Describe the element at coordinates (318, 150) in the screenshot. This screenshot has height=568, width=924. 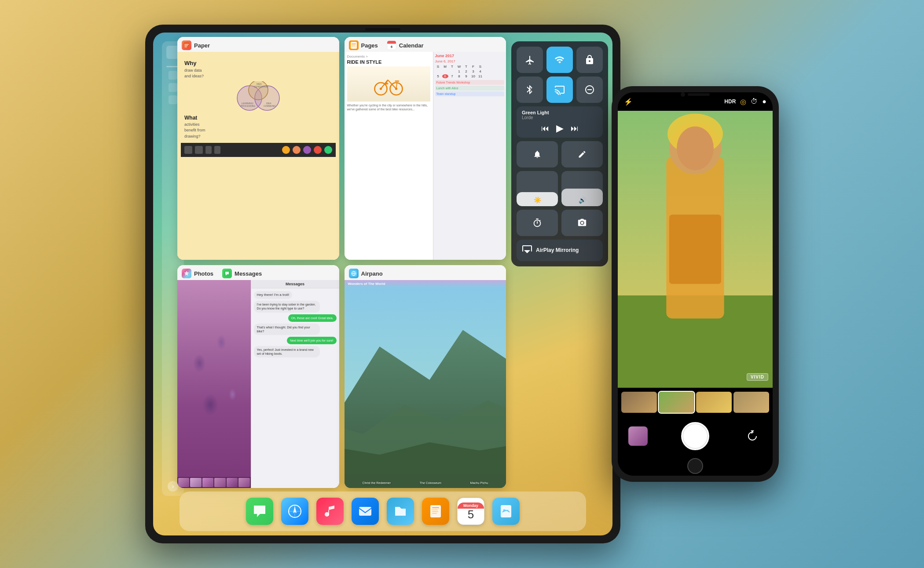
I see `paper-color-red` at that location.